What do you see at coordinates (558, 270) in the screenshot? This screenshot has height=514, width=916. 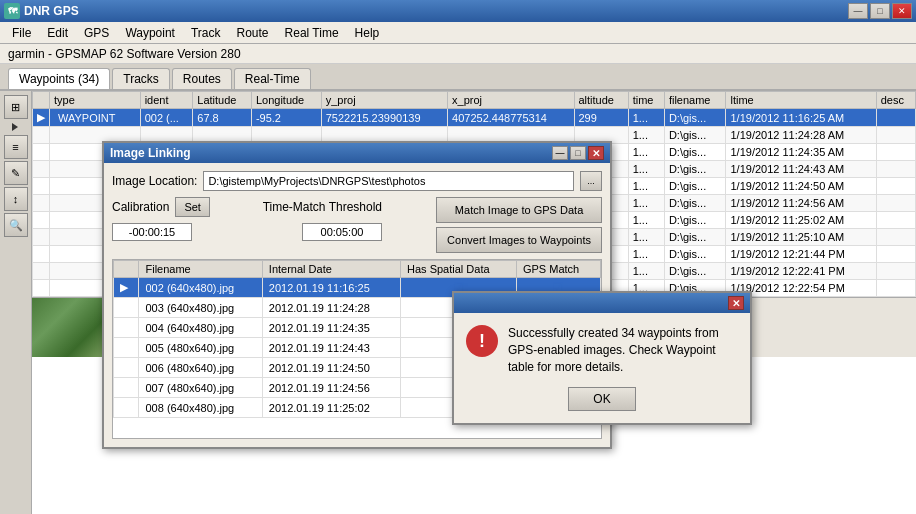 I see `inner-col-gpsmatch: GPS Match` at bounding box center [558, 270].